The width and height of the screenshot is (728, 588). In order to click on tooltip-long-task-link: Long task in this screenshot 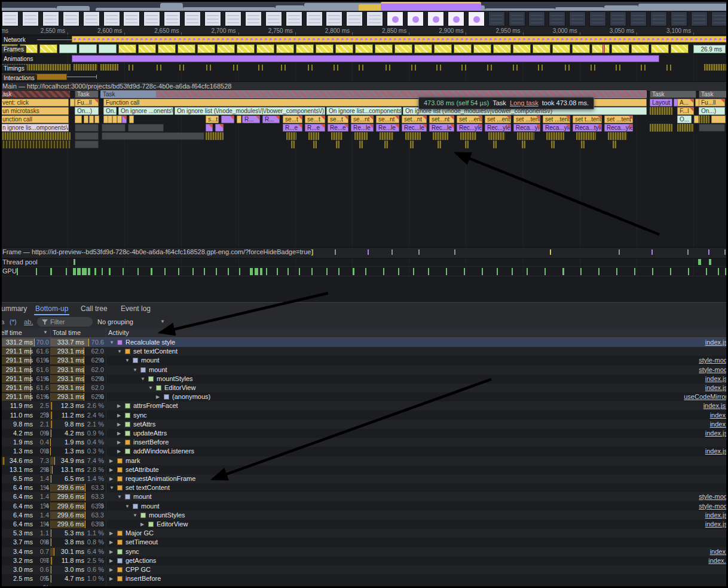, I will do `click(524, 103)`.